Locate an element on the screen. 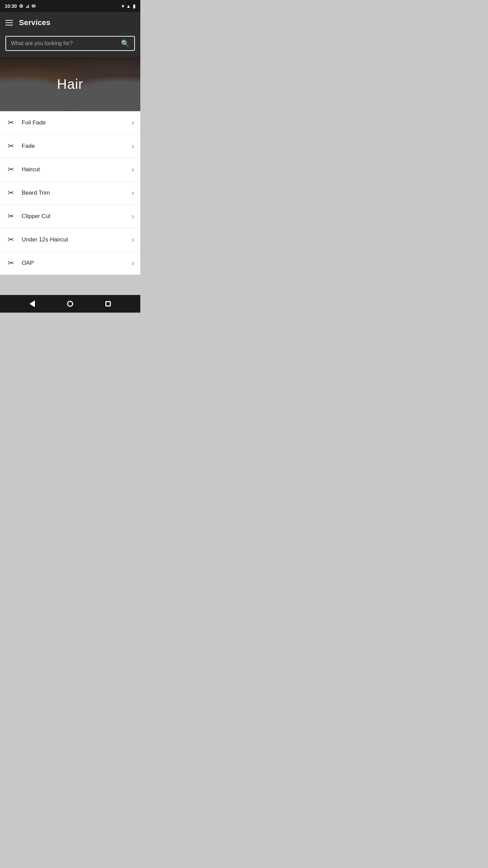  navigation-bar is located at coordinates (70, 304).